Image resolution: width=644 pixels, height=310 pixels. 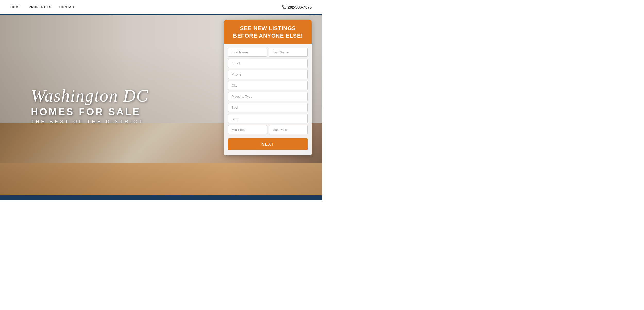 What do you see at coordinates (268, 90) in the screenshot?
I see `form-body` at bounding box center [268, 90].